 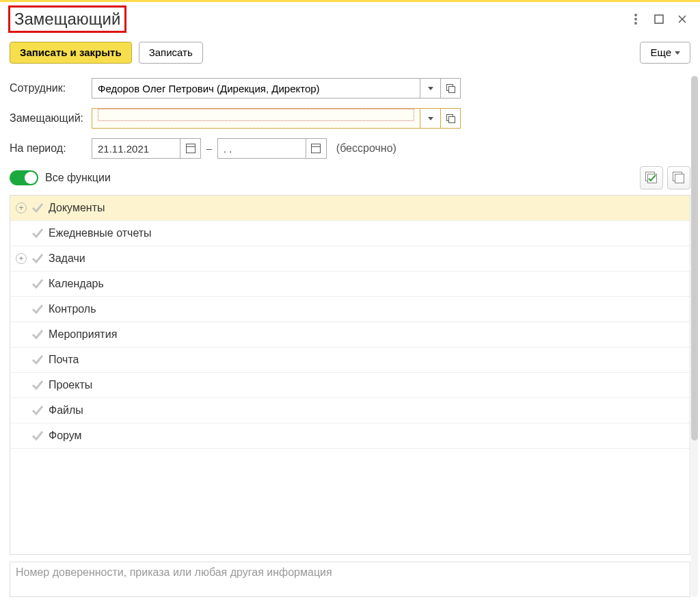 What do you see at coordinates (350, 259) in the screenshot?
I see `tree-row: +Задачи` at bounding box center [350, 259].